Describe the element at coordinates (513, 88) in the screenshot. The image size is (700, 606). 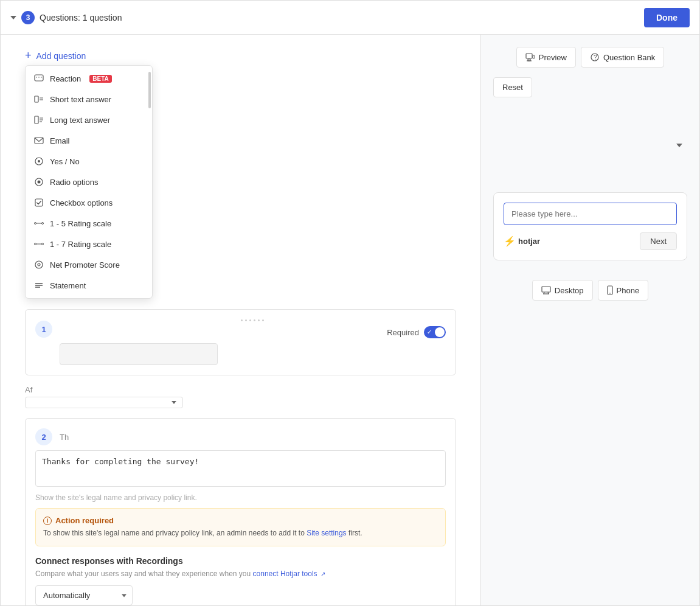
I see `reset-label: Reset` at that location.